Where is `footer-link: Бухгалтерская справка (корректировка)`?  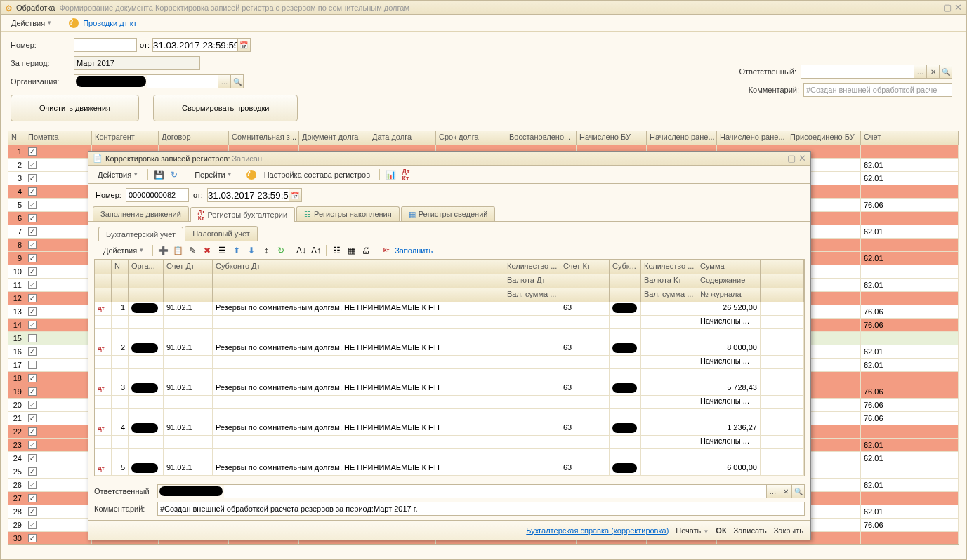
footer-link: Бухгалтерская справка (корректировка) is located at coordinates (597, 531).